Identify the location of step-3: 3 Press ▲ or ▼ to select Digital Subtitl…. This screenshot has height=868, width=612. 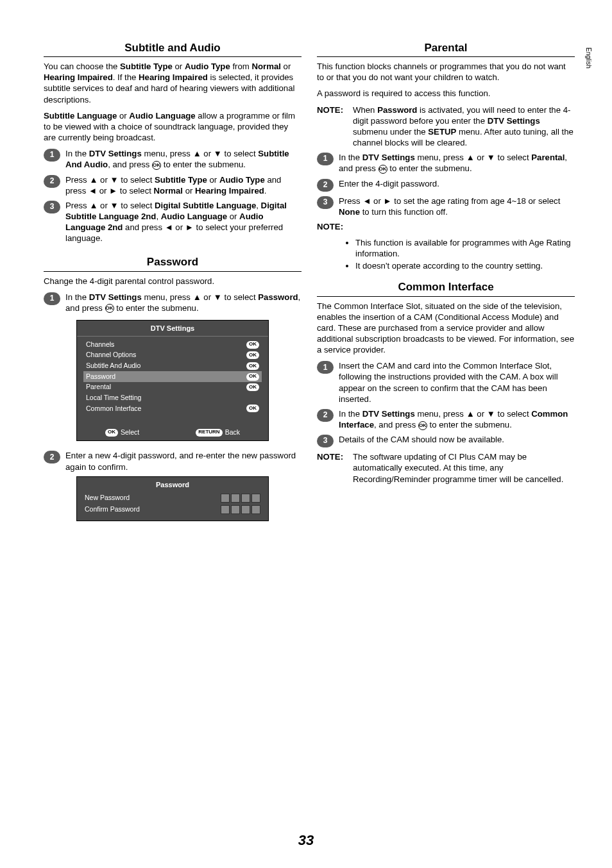
(173, 222).